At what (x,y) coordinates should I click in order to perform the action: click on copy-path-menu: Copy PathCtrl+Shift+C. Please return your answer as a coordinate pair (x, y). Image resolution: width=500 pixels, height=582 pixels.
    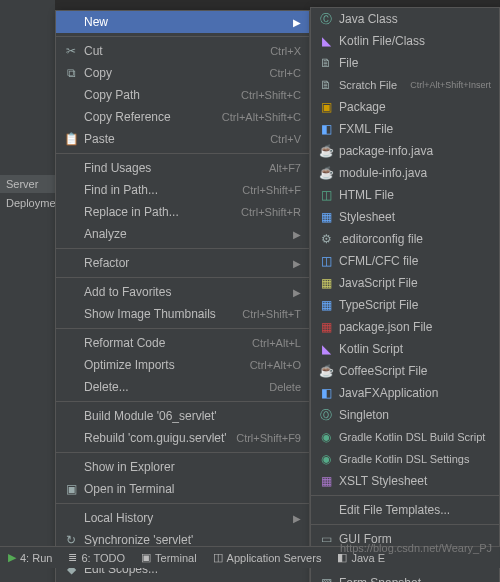
    Looking at the image, I should click on (182, 95).